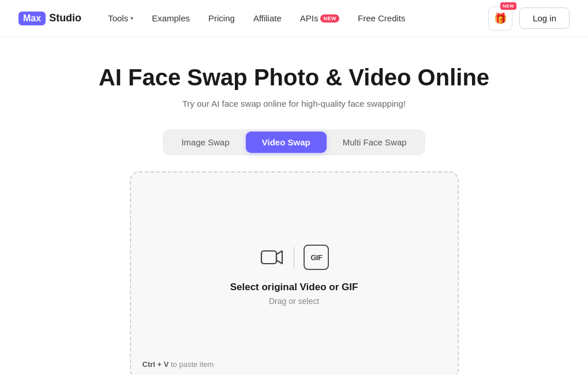 Image resolution: width=588 pixels, height=375 pixels. I want to click on nav-free-credits: Free Credits, so click(382, 18).